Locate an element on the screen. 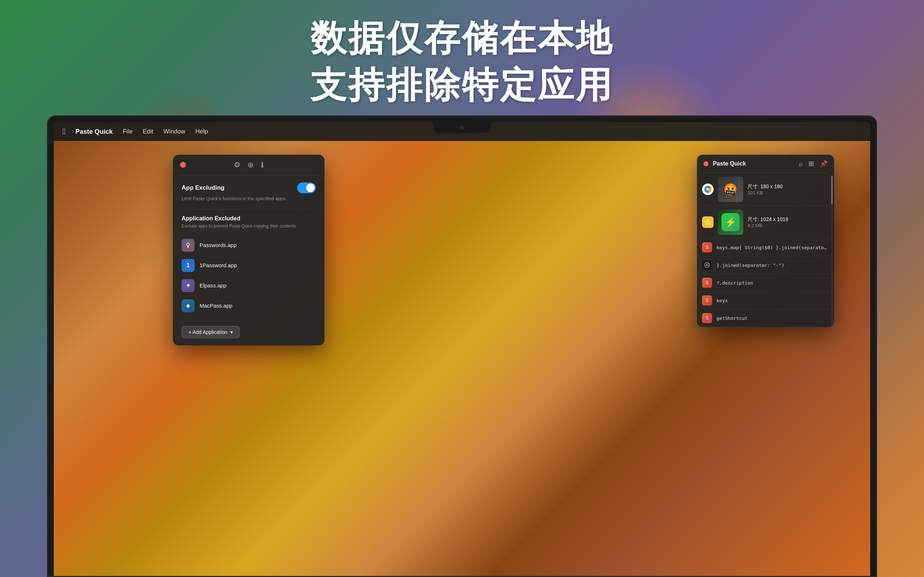 This screenshot has height=577, width=924. app-icon-passwords is located at coordinates (188, 245).